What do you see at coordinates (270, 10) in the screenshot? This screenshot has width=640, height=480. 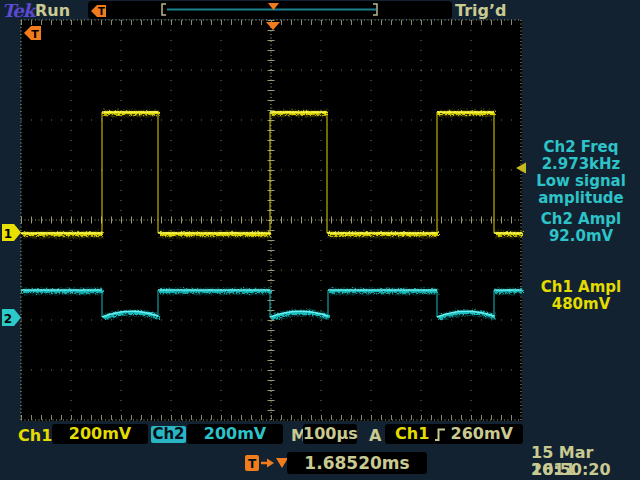 I see `record-preview-bar` at bounding box center [270, 10].